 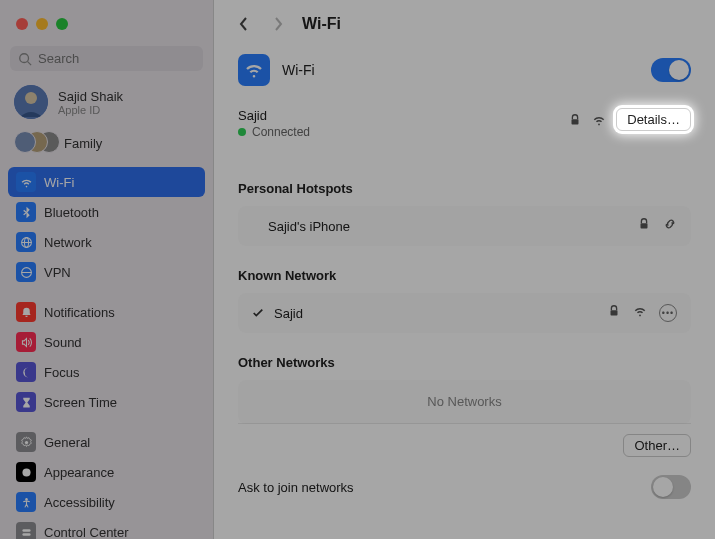 What do you see at coordinates (106, 372) in the screenshot?
I see `sidebar-item-focus: Focus` at bounding box center [106, 372].